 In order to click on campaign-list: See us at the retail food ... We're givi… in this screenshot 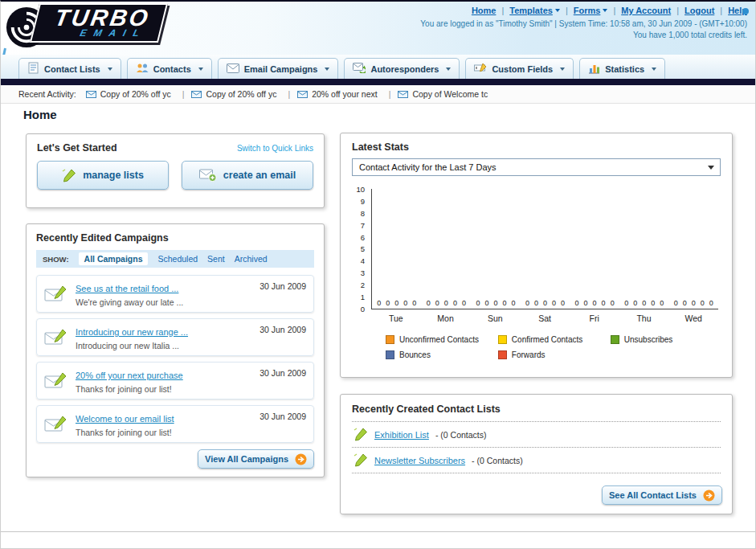, I will do `click(175, 358)`.